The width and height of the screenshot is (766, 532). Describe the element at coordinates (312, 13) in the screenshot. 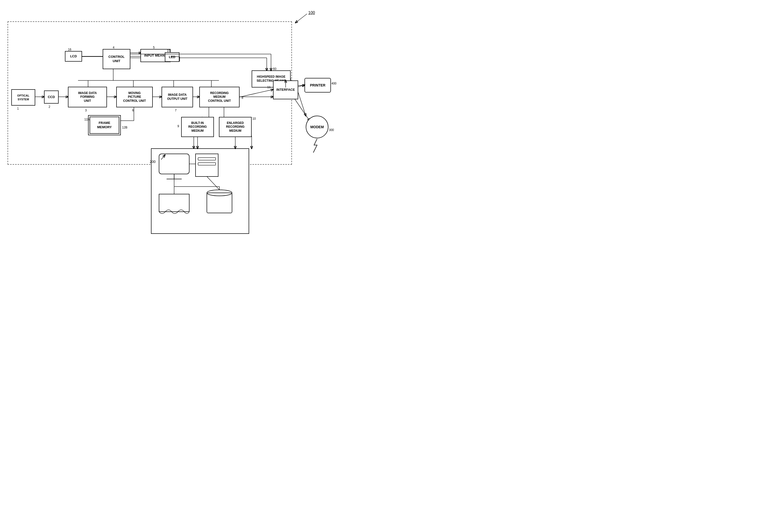

I see `ref-100: 100` at that location.